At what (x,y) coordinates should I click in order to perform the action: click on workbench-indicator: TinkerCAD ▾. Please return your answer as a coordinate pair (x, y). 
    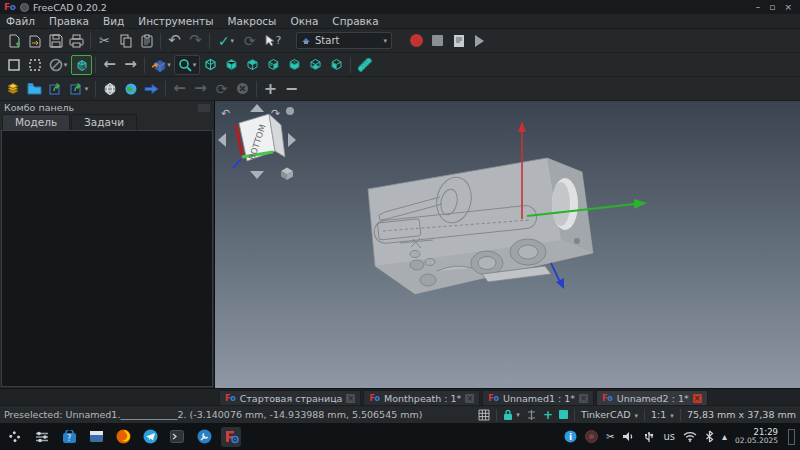
    Looking at the image, I should click on (610, 414).